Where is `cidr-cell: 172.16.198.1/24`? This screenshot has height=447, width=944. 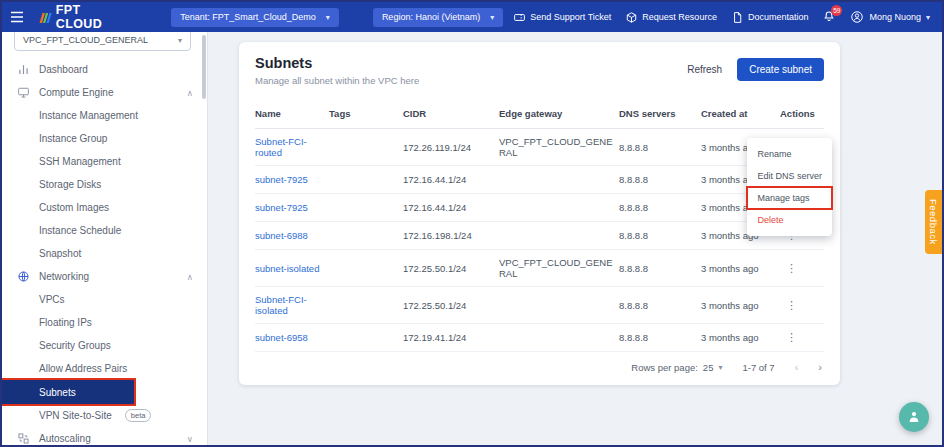 cidr-cell: 172.16.198.1/24 is located at coordinates (451, 236).